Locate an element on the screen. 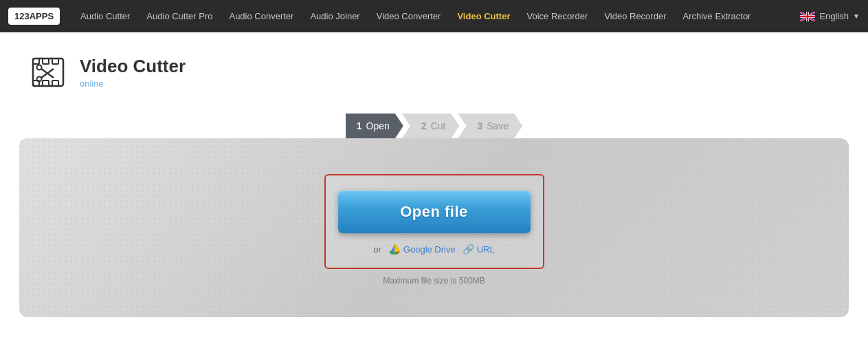 This screenshot has height=344, width=868. nav-link-audio-cutter-pro: Audio Cutter Pro is located at coordinates (179, 17).